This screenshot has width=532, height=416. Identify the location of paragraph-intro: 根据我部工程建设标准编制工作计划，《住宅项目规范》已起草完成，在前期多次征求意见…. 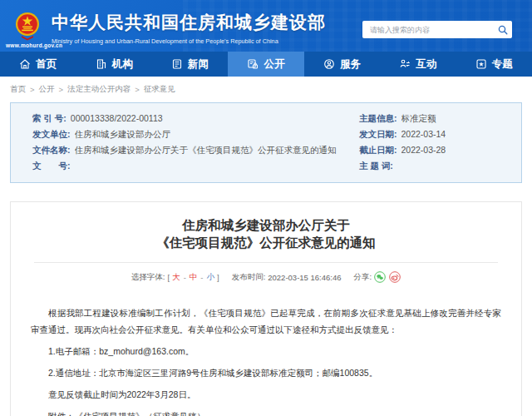
(266, 321).